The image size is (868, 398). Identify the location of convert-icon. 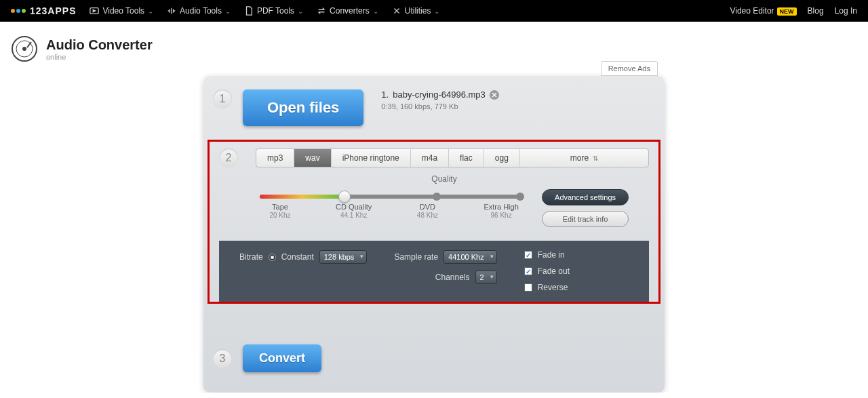
(321, 11).